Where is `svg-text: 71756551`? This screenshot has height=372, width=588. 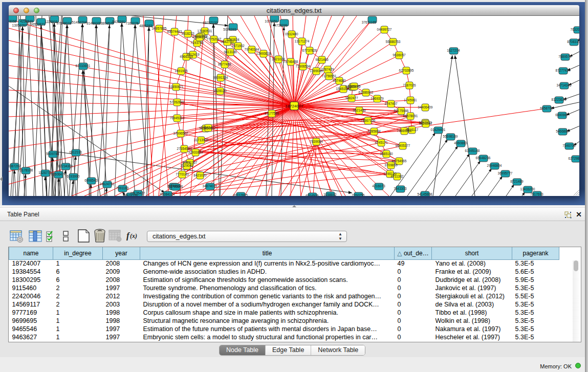
svg-text: 71756551 is located at coordinates (330, 76).